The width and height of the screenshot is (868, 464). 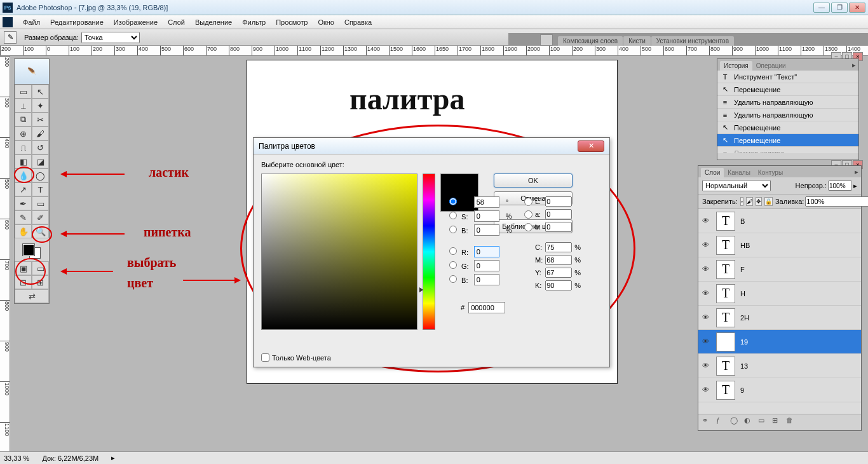 What do you see at coordinates (591, 146) in the screenshot?
I see `dialog-close-button: ✕` at bounding box center [591, 146].